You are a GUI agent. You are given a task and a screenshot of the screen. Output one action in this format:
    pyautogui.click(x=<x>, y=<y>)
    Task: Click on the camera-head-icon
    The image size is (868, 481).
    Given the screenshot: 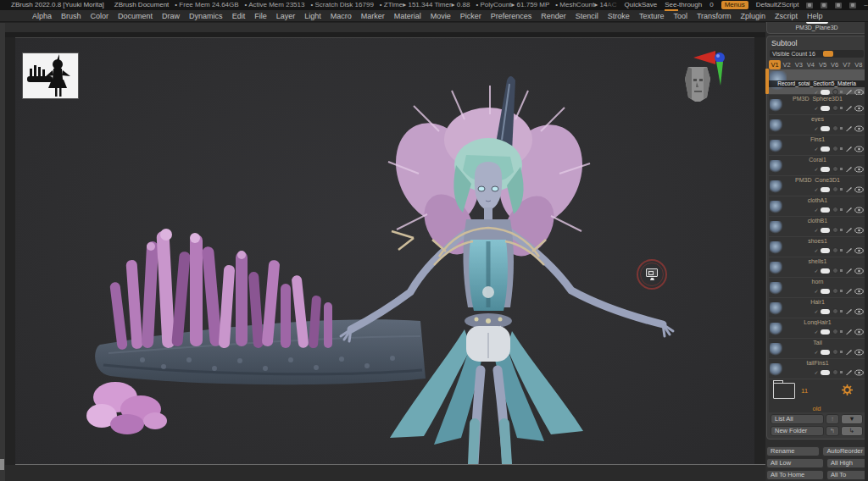 What is the action you would take?
    pyautogui.click(x=698, y=82)
    